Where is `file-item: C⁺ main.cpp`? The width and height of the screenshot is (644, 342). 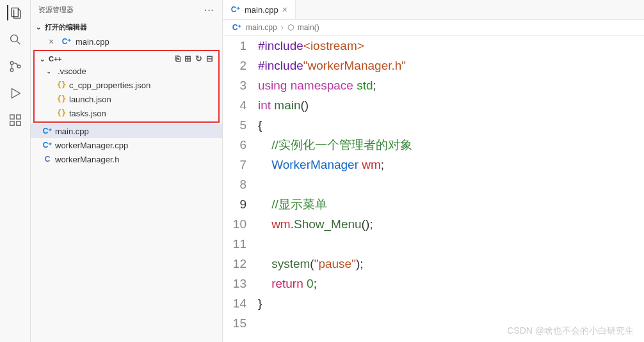 file-item: C⁺ main.cpp is located at coordinates (127, 131).